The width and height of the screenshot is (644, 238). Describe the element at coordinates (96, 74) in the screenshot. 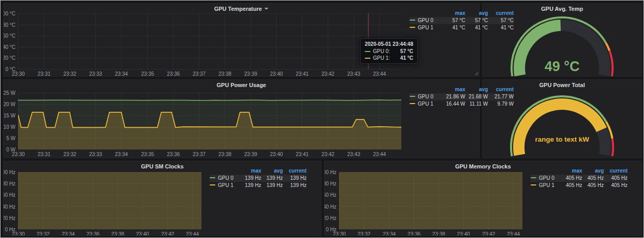

I see `svg-text: 23:33` at that location.